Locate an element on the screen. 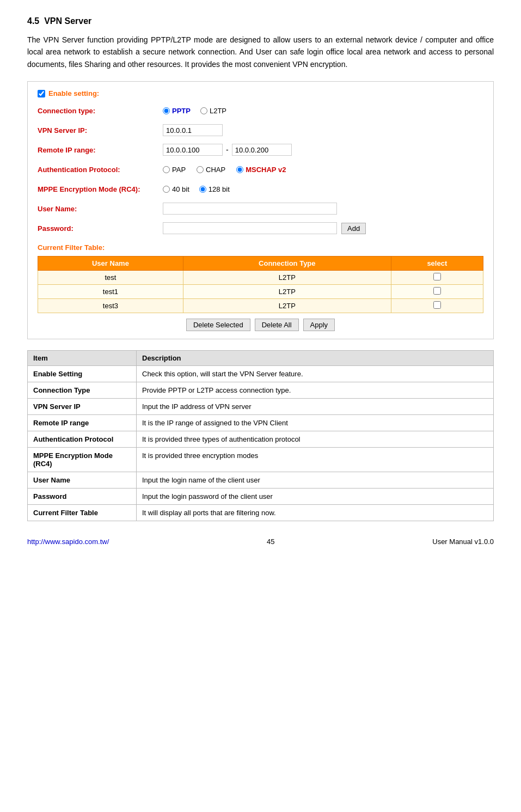 The image size is (521, 812). pptp-radio-label: PPTP is located at coordinates (176, 111).